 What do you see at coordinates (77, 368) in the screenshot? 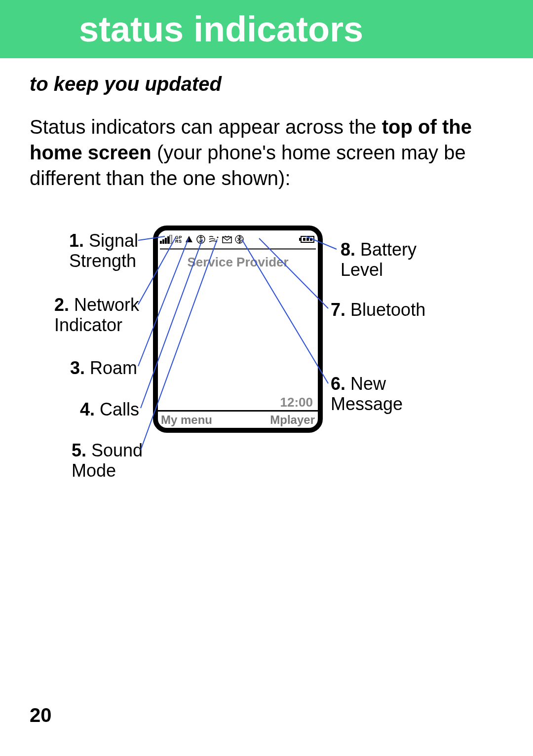
I see `callout-num: 3.` at bounding box center [77, 368].